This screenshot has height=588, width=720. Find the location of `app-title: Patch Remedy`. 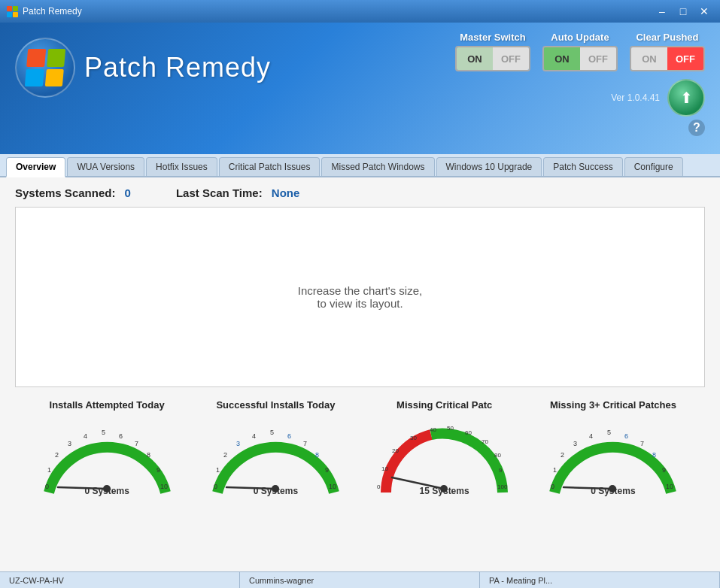

app-title: Patch Remedy is located at coordinates (178, 68).